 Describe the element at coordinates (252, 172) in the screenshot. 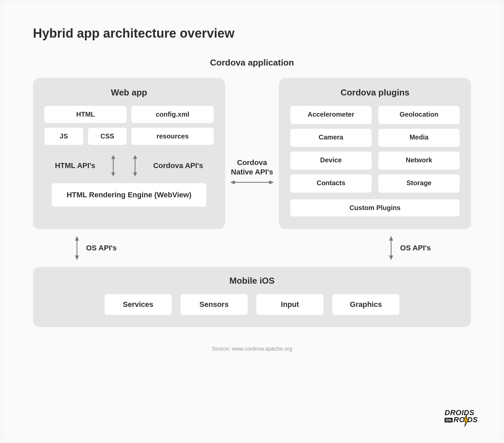

I see `native-apis-connector: Cordova Native API's` at that location.